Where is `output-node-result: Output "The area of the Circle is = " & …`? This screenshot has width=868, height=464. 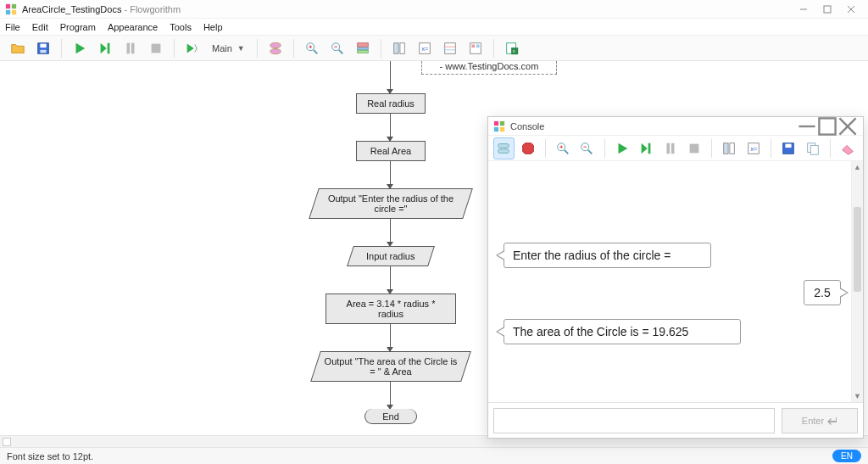
output-node-result: Output "The area of the Circle is = " & … is located at coordinates (391, 366).